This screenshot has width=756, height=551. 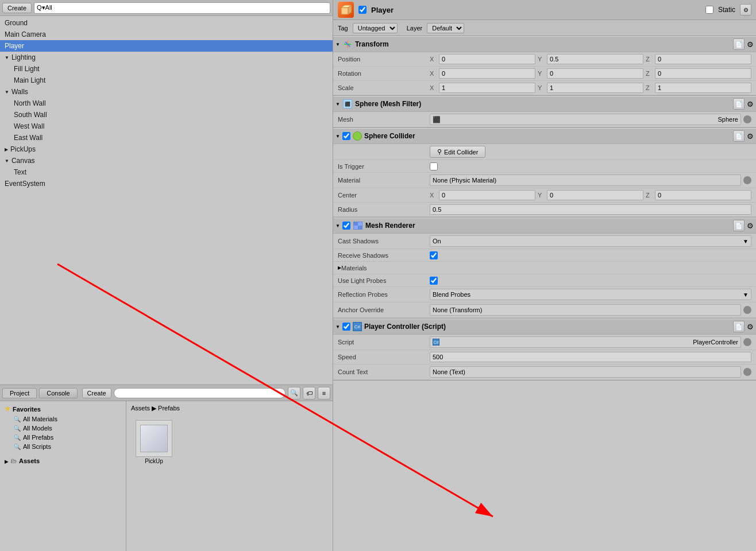 I want to click on tag-select: Untagged, so click(x=375, y=28).